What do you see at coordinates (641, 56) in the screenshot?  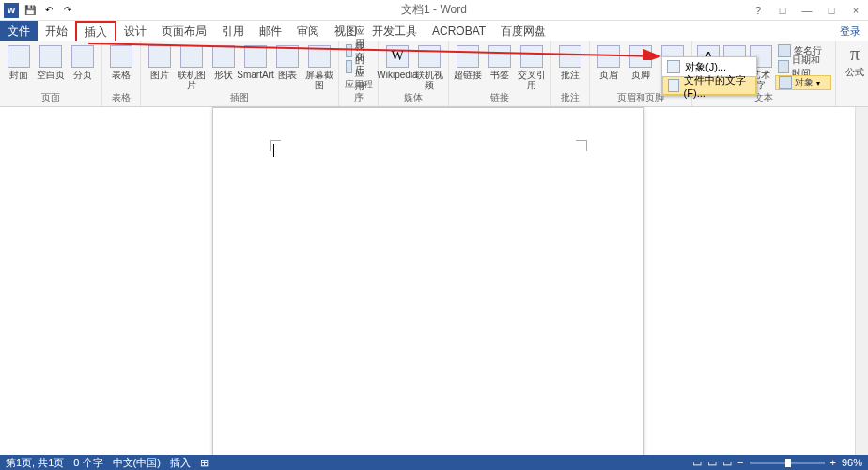 I see `footer-icon` at bounding box center [641, 56].